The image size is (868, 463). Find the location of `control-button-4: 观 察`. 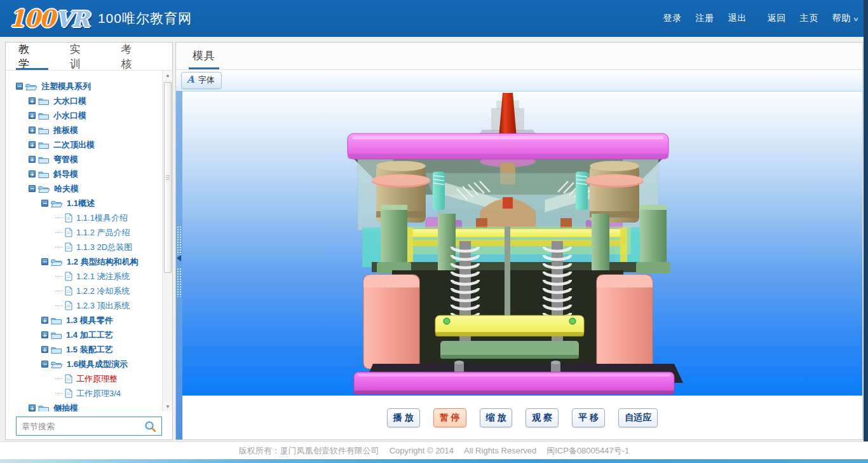

control-button-4: 观 察 is located at coordinates (542, 418).